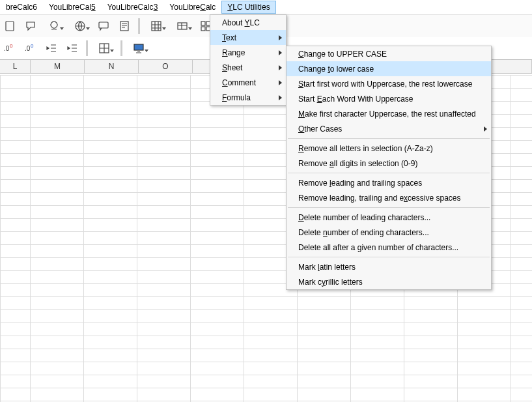 The height and width of the screenshot is (402, 532). What do you see at coordinates (248, 22) in the screenshot?
I see `ylc-menu-item-0: About YLC` at bounding box center [248, 22].